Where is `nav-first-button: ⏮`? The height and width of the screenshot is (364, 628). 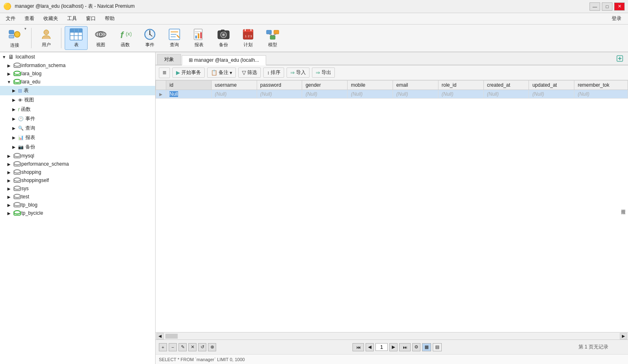
nav-first-button: ⏮ is located at coordinates (358, 347).